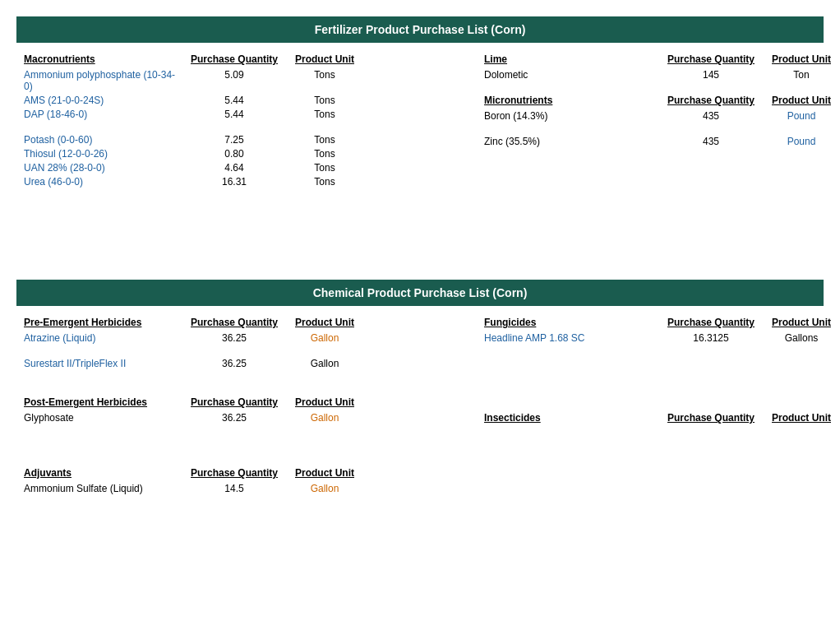 This screenshot has height=644, width=840. Describe the element at coordinates (661, 418) in the screenshot. I see `insecticides-header-row: Insecticides Purchase Quantity Product U…` at that location.